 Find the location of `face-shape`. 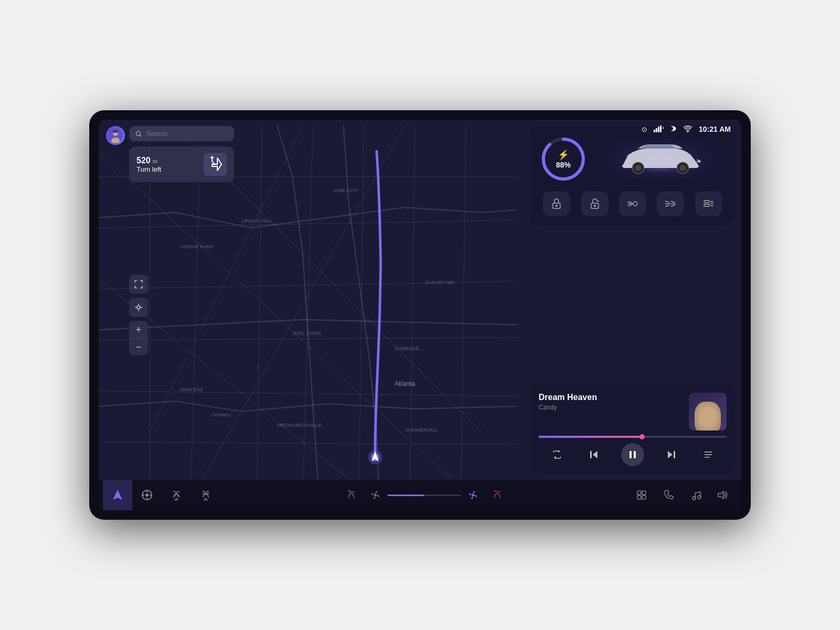

face-shape is located at coordinates (708, 416).